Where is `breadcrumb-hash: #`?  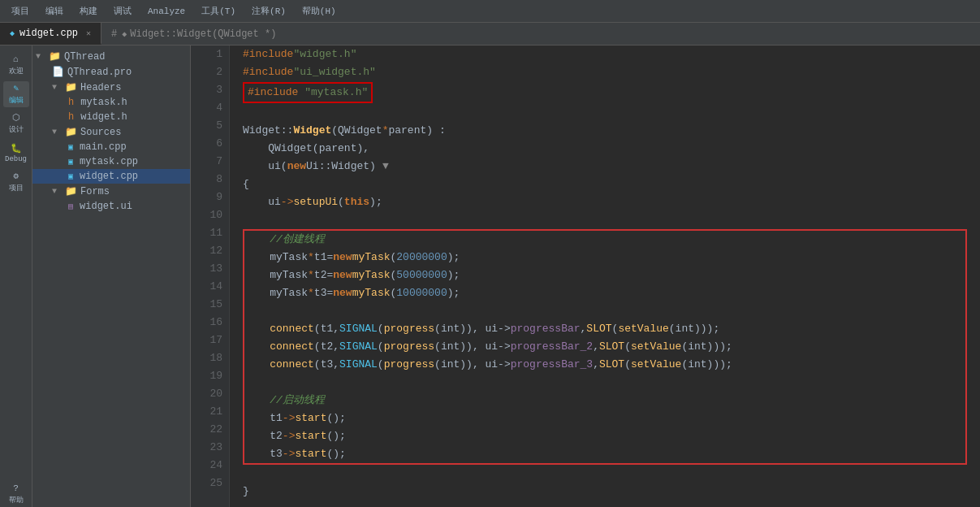
breadcrumb-hash: # is located at coordinates (114, 34).